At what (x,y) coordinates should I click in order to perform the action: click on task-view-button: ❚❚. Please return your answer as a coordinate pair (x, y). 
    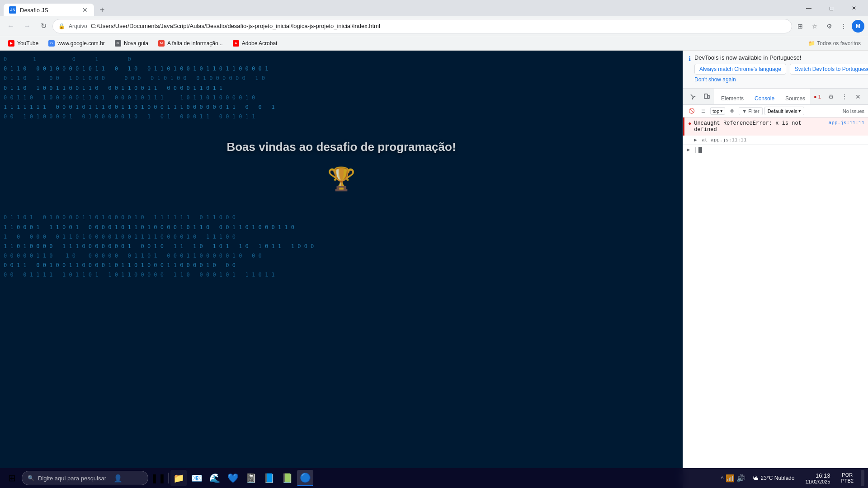
    Looking at the image, I should click on (158, 478).